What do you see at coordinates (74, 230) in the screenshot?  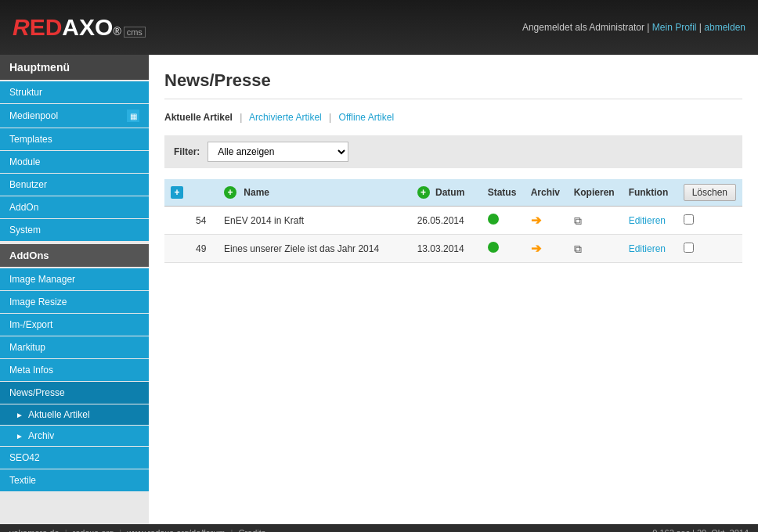 I see `sidebar-item-system: System` at bounding box center [74, 230].